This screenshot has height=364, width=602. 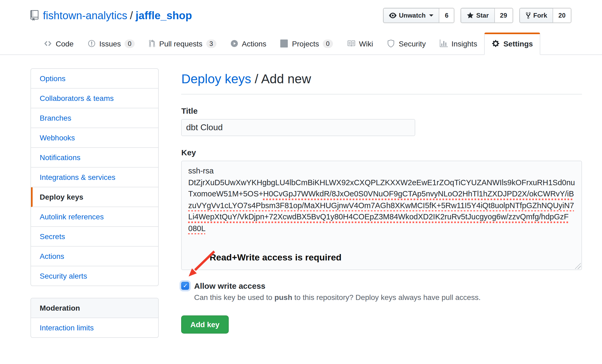 I want to click on tab-security: Security, so click(x=406, y=43).